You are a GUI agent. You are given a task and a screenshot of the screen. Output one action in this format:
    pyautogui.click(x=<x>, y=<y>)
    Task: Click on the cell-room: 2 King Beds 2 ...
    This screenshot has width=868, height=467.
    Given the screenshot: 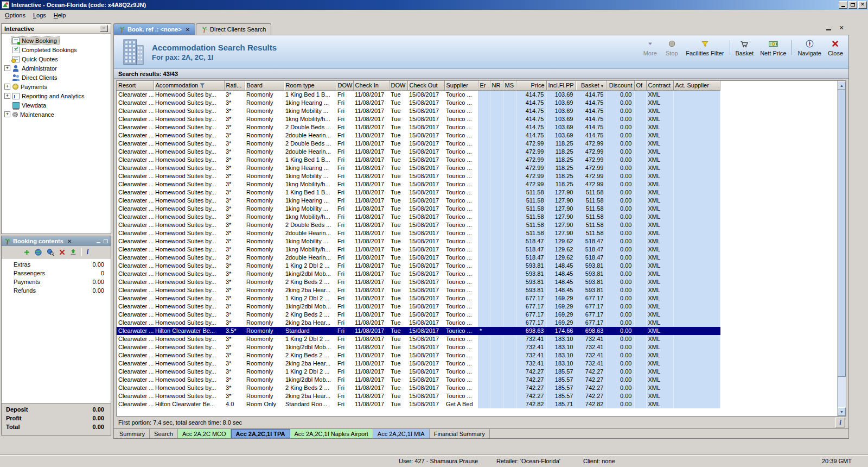 What is the action you would take?
    pyautogui.click(x=310, y=388)
    